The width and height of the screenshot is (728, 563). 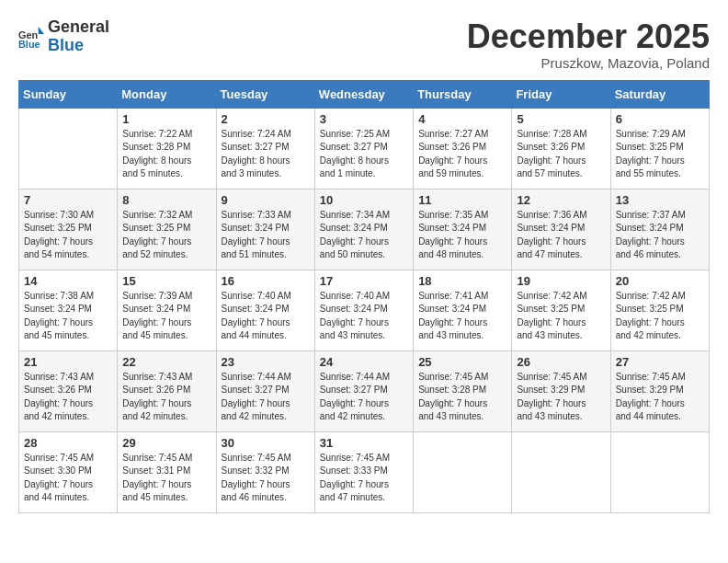 What do you see at coordinates (463, 148) in the screenshot?
I see `calendar-cell: 4Sunrise: 7:27 AM Sunset: 3:26 PM Daylig…` at bounding box center [463, 148].